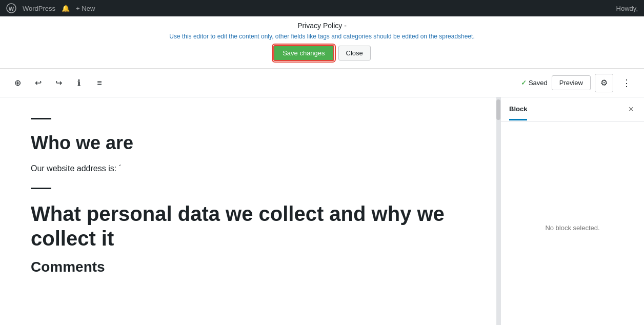 This screenshot has height=325, width=644. I want to click on scrollbar-track, so click(498, 211).